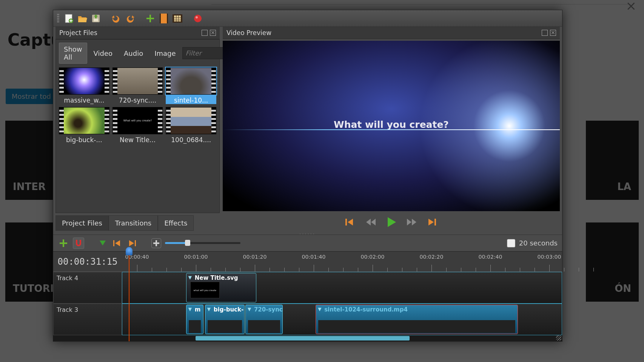 The width and height of the screenshot is (644, 362). I want to click on playhead-time: 00:00:31:15, so click(88, 262).